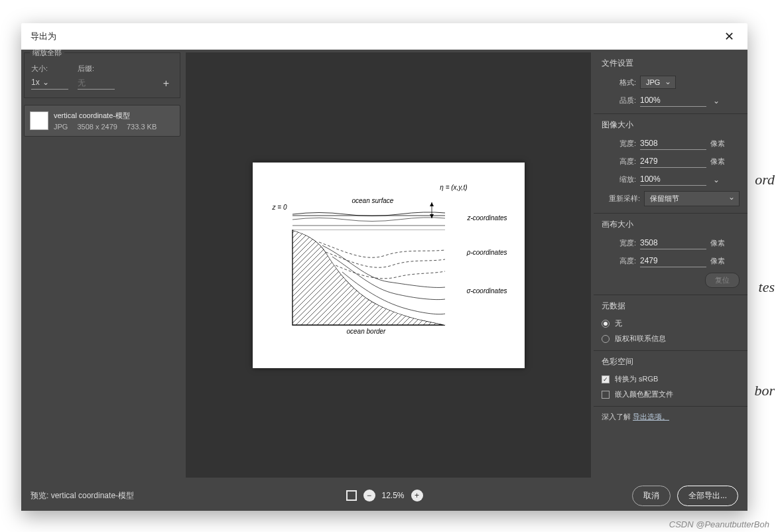 This screenshot has width=776, height=532. Describe the element at coordinates (671, 379) in the screenshot. I see `convert-srgb-checkbox: 转换为 sRGB` at that location.